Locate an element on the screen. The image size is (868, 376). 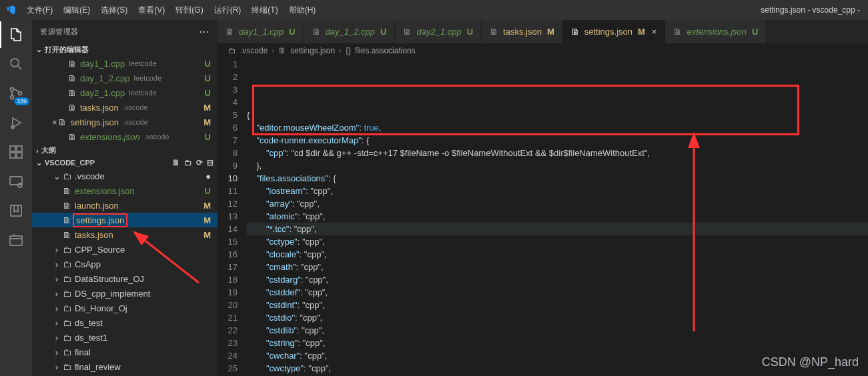
folder-item: ›🗀ds_test1 is located at coordinates (125, 337).